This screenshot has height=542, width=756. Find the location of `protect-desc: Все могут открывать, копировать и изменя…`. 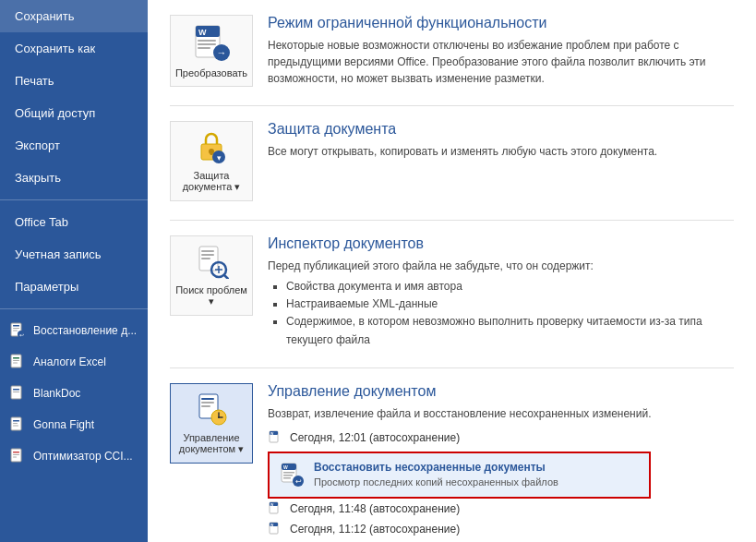

protect-desc: Все могут открывать, копировать и изменя… is located at coordinates (462, 151).